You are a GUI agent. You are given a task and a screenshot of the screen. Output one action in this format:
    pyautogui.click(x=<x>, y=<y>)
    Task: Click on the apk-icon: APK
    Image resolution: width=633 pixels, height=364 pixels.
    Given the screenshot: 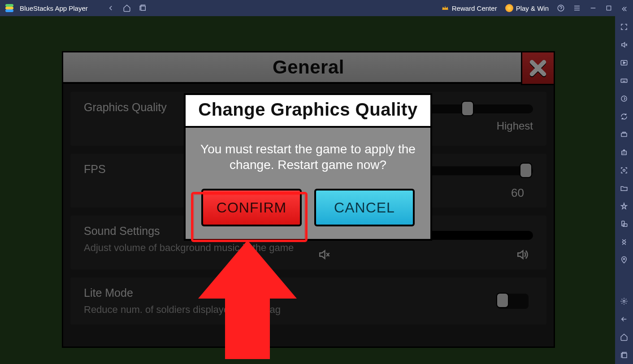 What is the action you would take?
    pyautogui.click(x=624, y=152)
    